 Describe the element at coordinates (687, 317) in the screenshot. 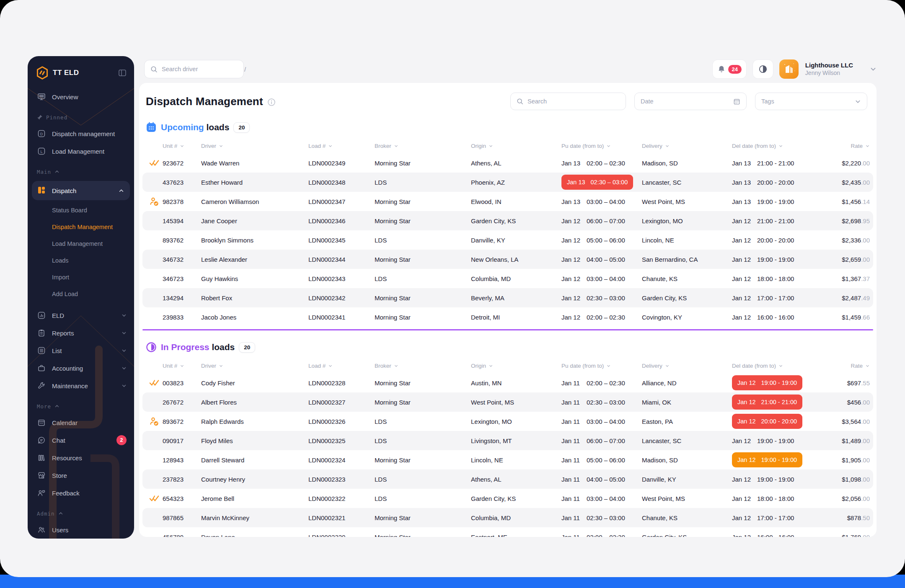

I see `delivery-location: Covington, KY` at that location.